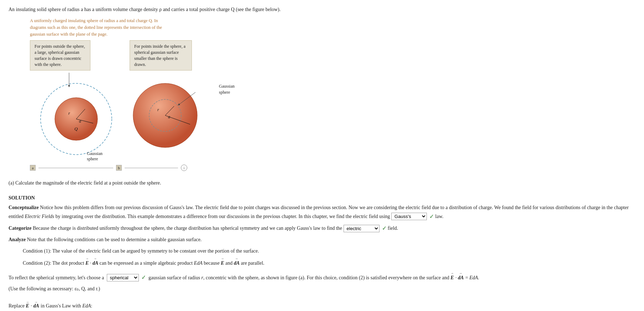 The height and width of the screenshot is (311, 644). Describe the element at coordinates (409, 217) in the screenshot. I see `gausss-dropdown: Gauss's Coulomb's Ampere's` at that location.